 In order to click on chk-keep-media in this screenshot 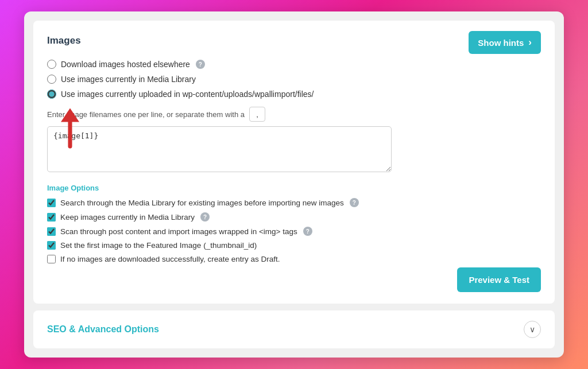, I will do `click(52, 217)`.